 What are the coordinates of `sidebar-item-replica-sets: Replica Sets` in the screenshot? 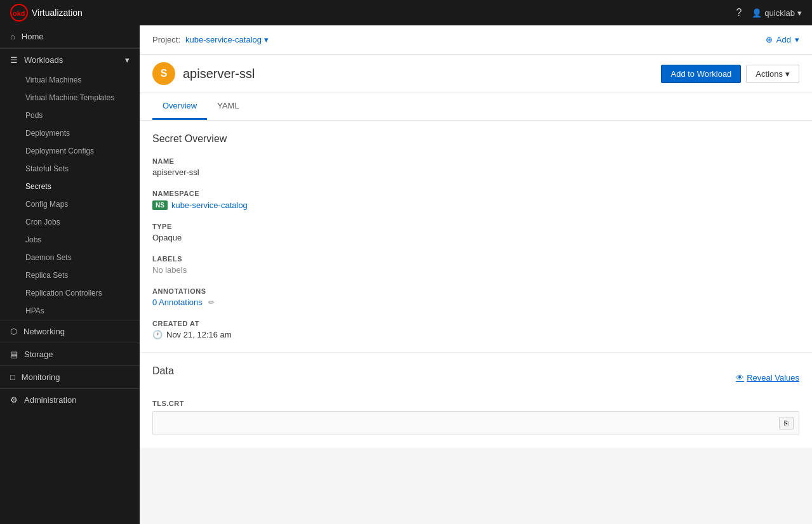 It's located at (70, 275).